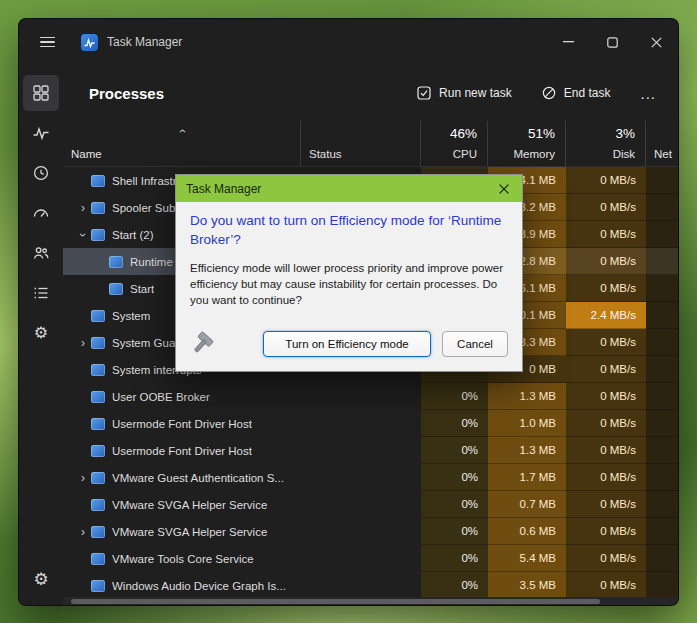  I want to click on column-header-cpu: 46% CPU, so click(454, 144).